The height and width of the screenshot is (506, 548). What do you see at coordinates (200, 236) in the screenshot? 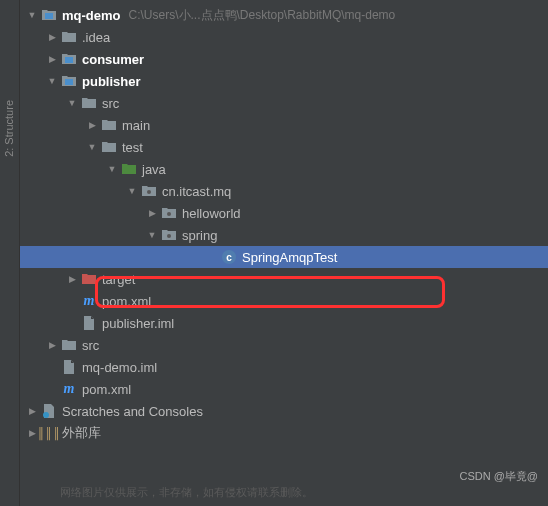
I see `tree-label: spring` at bounding box center [200, 236].